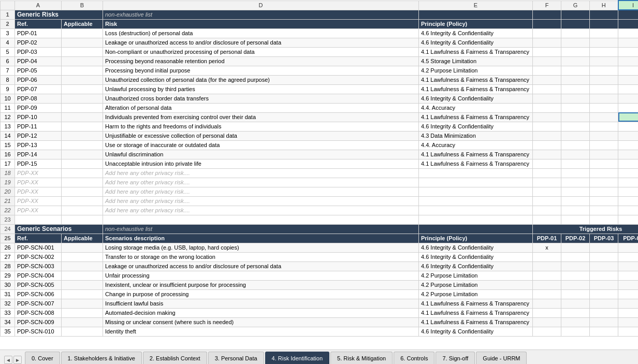  I want to click on placeholder-row: 20 PDP-XX Add here any other privacy ris…, so click(320, 192).